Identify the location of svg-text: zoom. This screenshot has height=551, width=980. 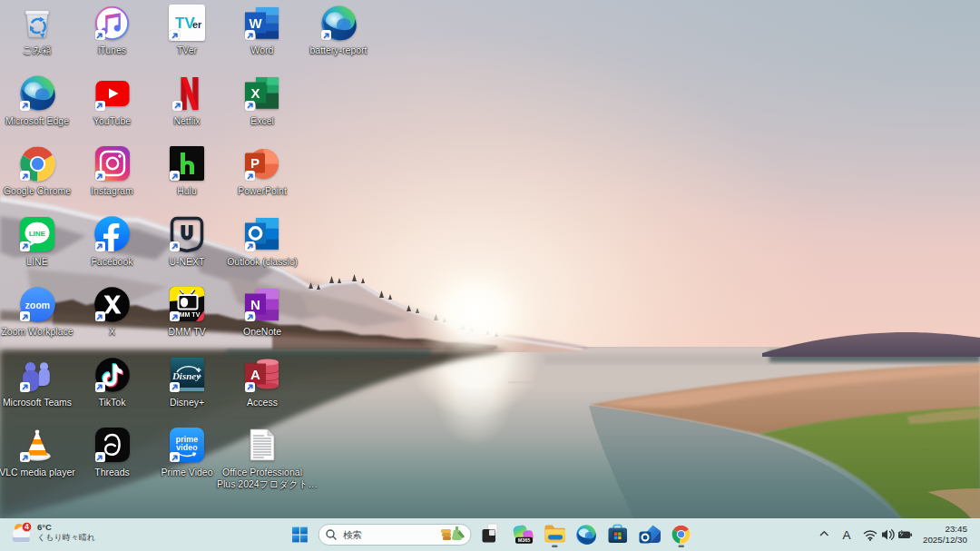
(36, 304).